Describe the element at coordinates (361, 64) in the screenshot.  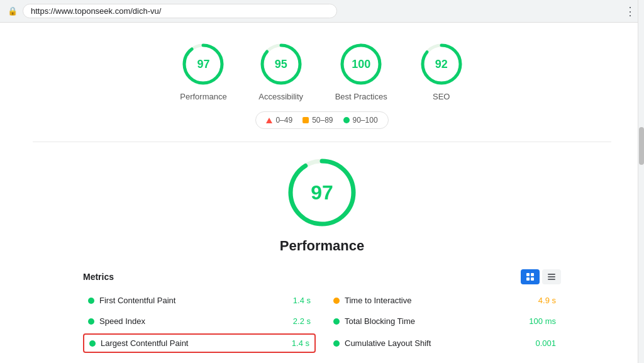
I see `score-circle-best-practices: 100` at that location.